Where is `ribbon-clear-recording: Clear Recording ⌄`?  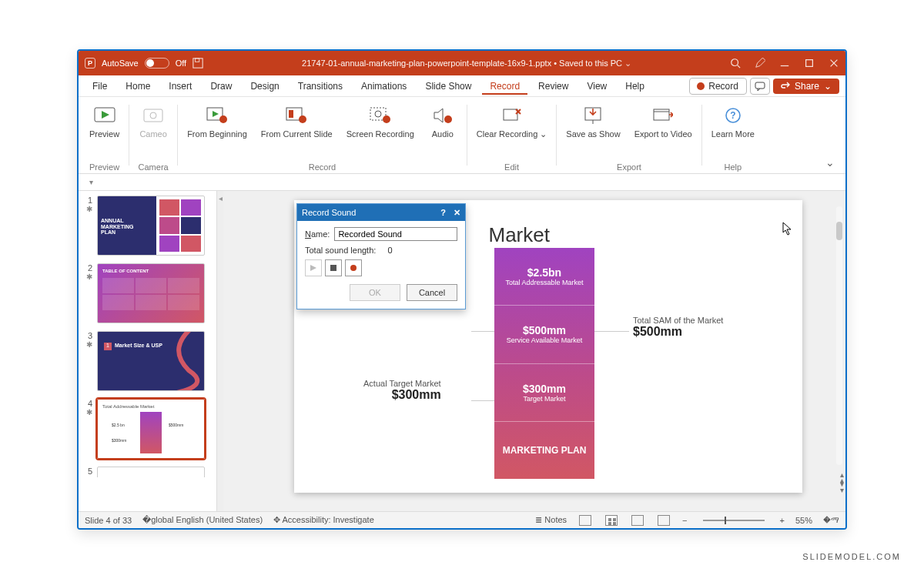
ribbon-clear-recording: Clear Recording ⌄ is located at coordinates (512, 130).